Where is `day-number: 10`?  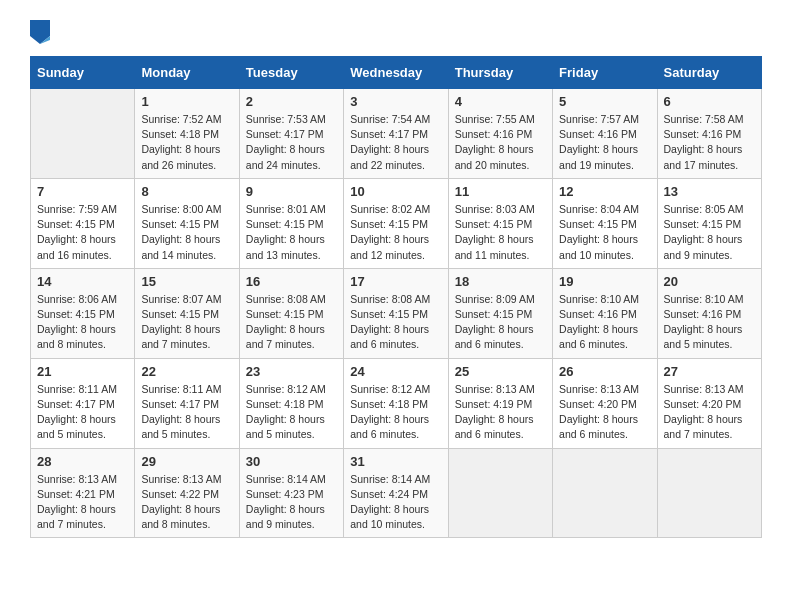
day-number: 10 is located at coordinates (396, 192).